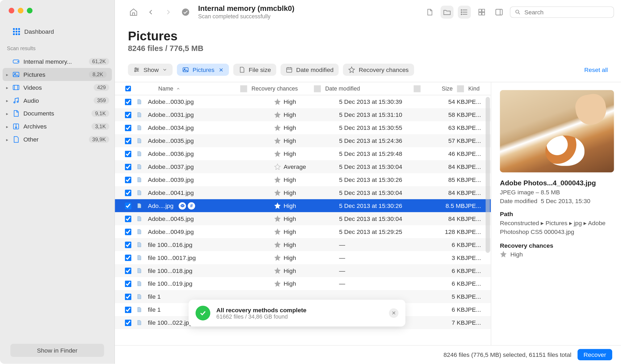  Describe the element at coordinates (57, 62) in the screenshot. I see `sidebar-item-disk: ▸Internal memory...61,2K` at that location.